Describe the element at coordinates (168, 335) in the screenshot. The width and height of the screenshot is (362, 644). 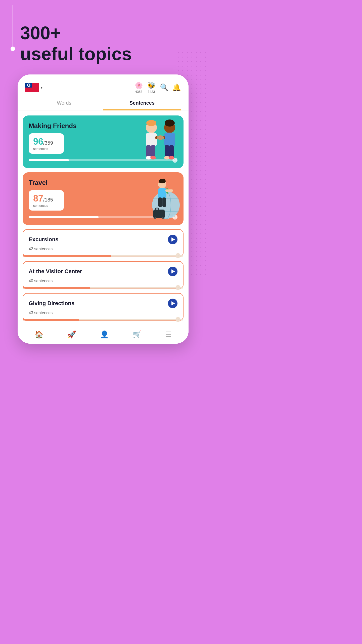
I see `nav-menu: ☰` at that location.